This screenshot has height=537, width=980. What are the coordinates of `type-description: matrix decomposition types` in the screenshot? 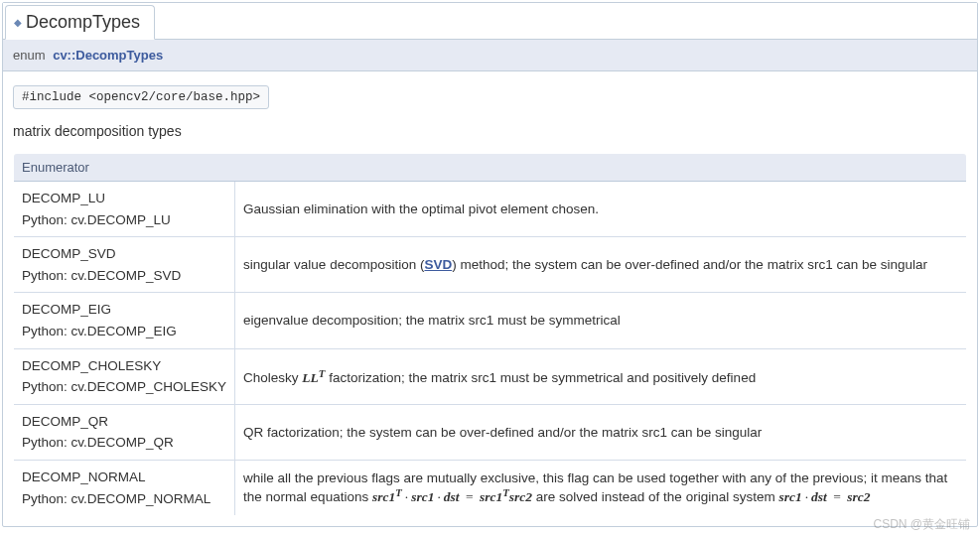 It's located at (490, 131).